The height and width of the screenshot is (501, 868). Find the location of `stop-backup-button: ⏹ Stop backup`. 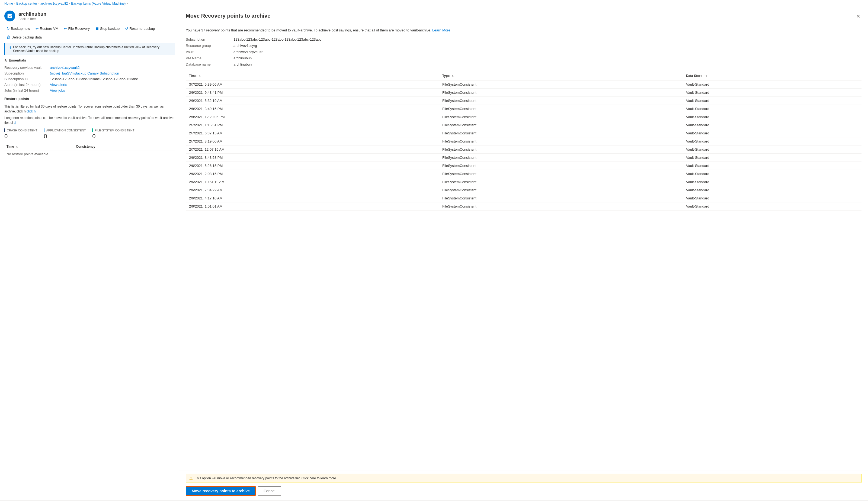

stop-backup-button: ⏹ Stop backup is located at coordinates (107, 29).